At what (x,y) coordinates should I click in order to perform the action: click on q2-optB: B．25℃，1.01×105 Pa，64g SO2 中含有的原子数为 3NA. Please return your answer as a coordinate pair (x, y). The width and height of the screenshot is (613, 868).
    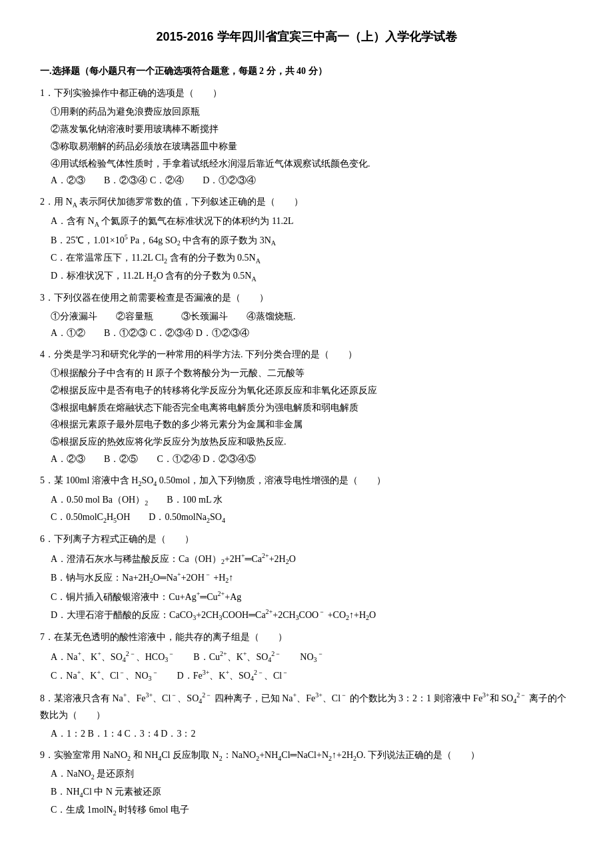
    Looking at the image, I should click on (312, 240).